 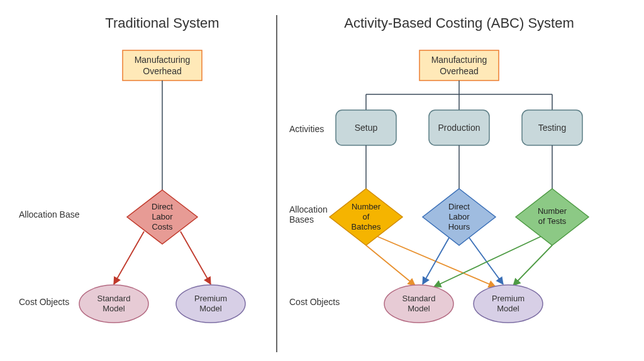 What do you see at coordinates (49, 214) in the screenshot?
I see `trad-allocation-label: Allocation Base` at bounding box center [49, 214].